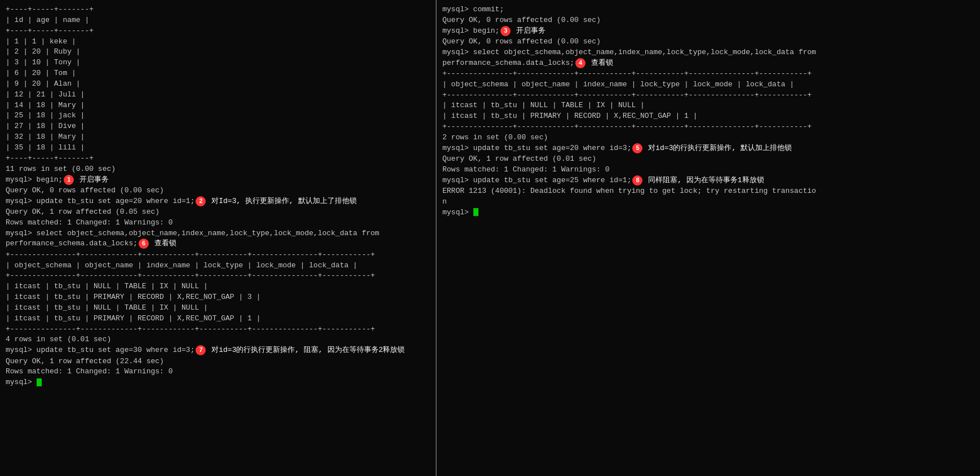  What do you see at coordinates (708, 192) in the screenshot?
I see `terminal-line: ERROR 1213 (40001): Deadlock found when …` at bounding box center [708, 192].